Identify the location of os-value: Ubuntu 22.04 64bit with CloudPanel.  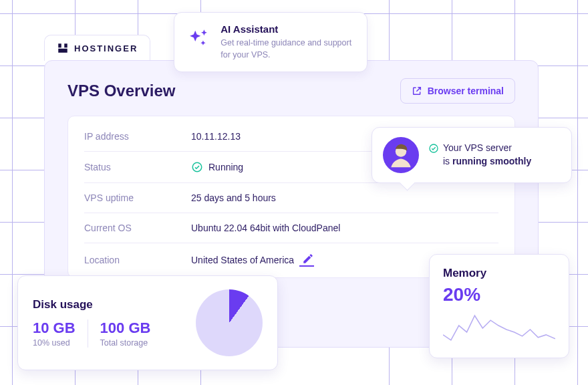
(266, 228).